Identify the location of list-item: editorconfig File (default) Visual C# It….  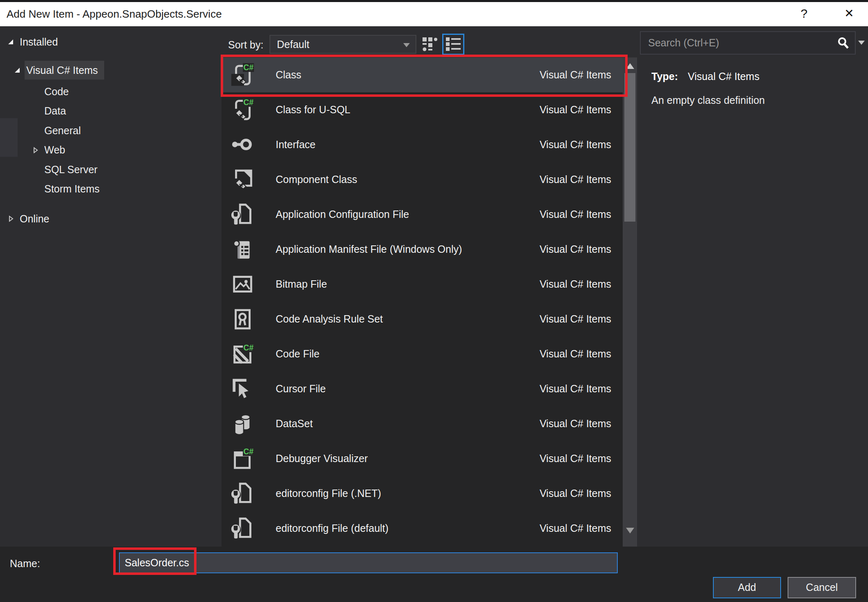
(422, 529).